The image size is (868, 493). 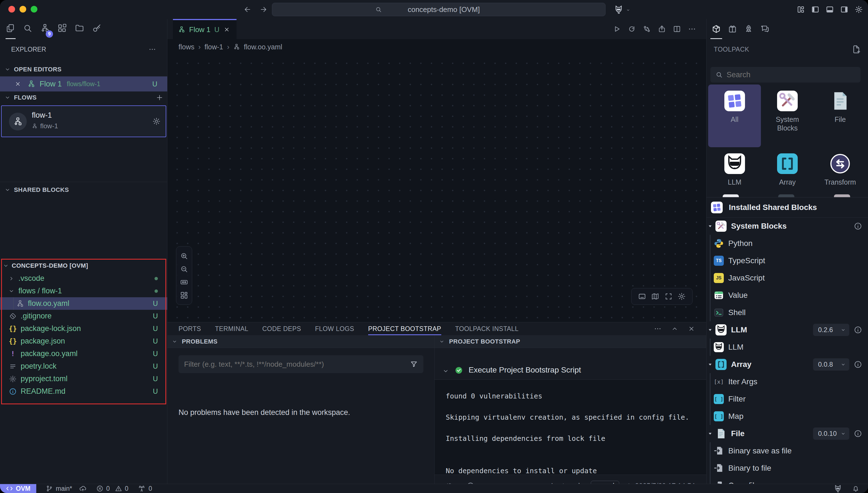 What do you see at coordinates (831, 433) in the screenshot?
I see `version-select: 0.0.10` at bounding box center [831, 433].